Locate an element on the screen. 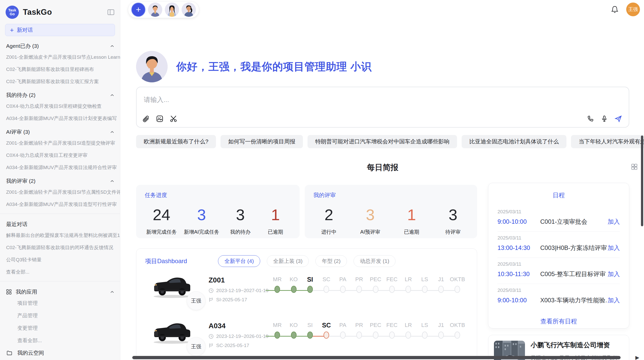 The height and width of the screenshot is (360, 644). suggestion-chip: 比亚迪全固态电池计划具体说了什么 is located at coordinates (514, 142).